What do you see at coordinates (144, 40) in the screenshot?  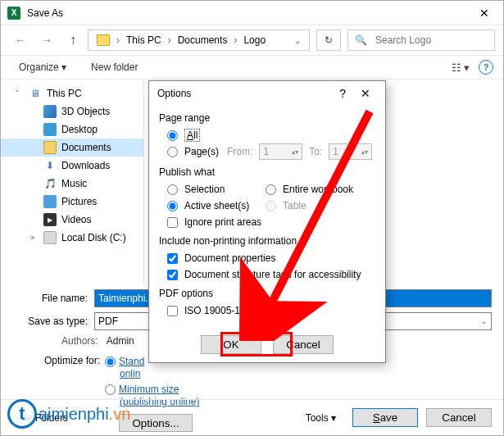 I see `crumb-this-pc: This PC` at bounding box center [144, 40].